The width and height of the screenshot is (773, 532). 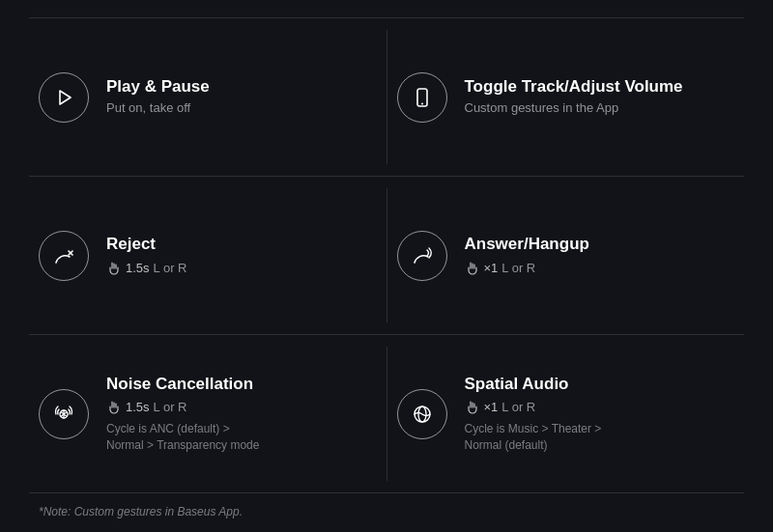 What do you see at coordinates (533, 384) in the screenshot?
I see `spatial-audio-title: Spatial Audio` at bounding box center [533, 384].